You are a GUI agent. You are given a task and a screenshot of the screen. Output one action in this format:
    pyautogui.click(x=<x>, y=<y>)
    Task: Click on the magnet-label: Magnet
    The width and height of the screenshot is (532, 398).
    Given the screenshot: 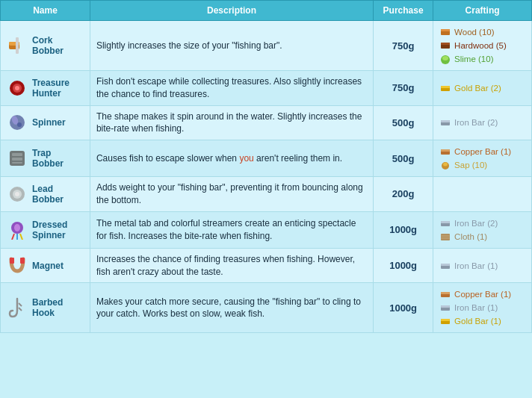 What is the action you would take?
    pyautogui.click(x=48, y=266)
    